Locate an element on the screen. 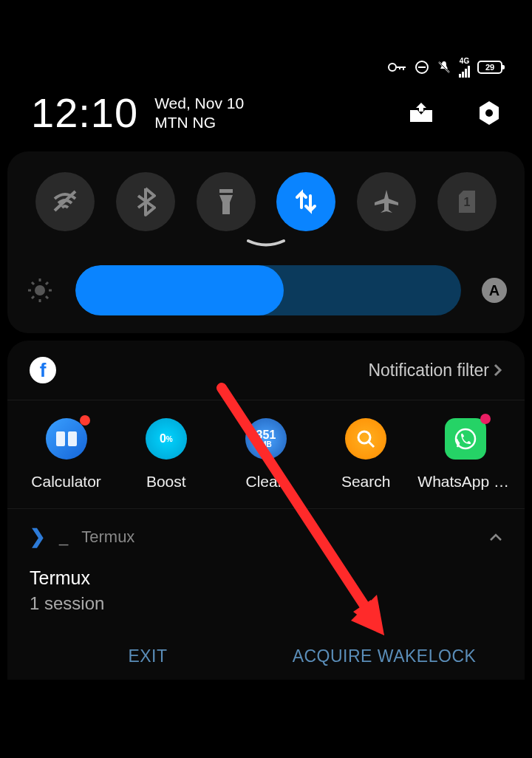 This screenshot has width=532, height=758. sim-toggle: 1 is located at coordinates (467, 202).